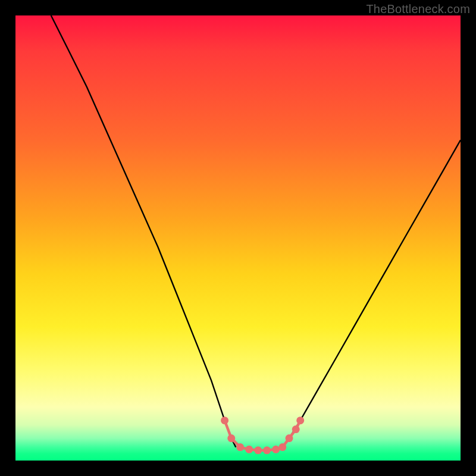 The image size is (476, 476). Describe the element at coordinates (262, 436) in the screenshot. I see `valley-marker-dots` at that location.